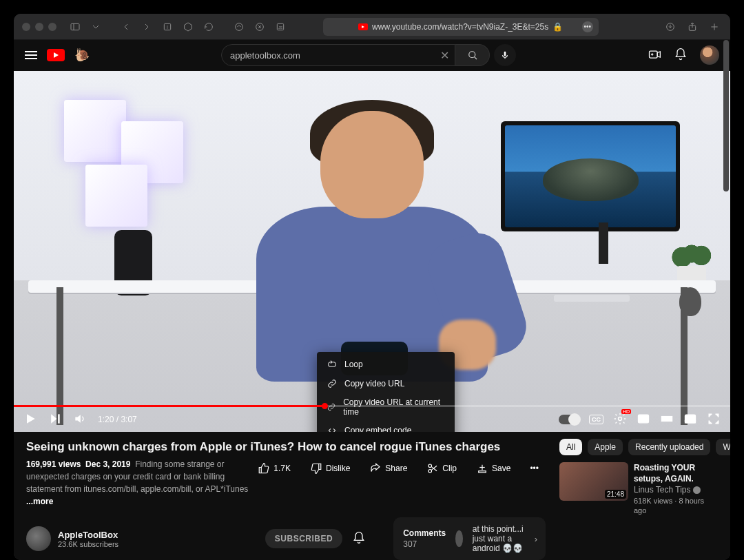 Image resolution: width=744 pixels, height=560 pixels. Describe the element at coordinates (616, 495) in the screenshot. I see `rec-duration: 21:48` at that location.